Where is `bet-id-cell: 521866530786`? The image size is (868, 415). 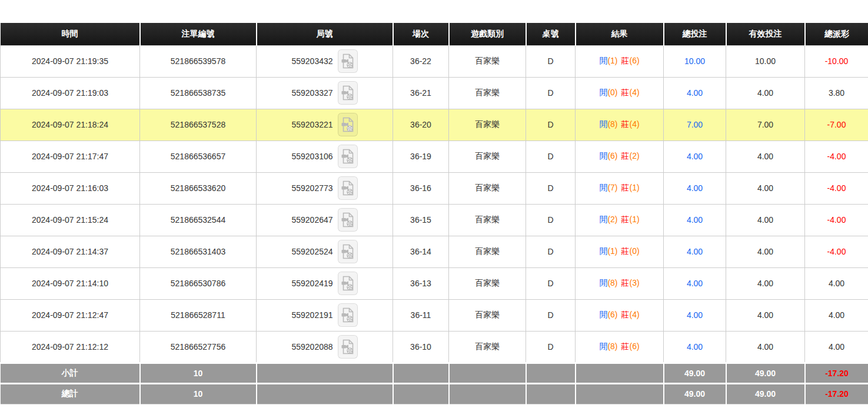 bet-id-cell: 521866530786 is located at coordinates (198, 283).